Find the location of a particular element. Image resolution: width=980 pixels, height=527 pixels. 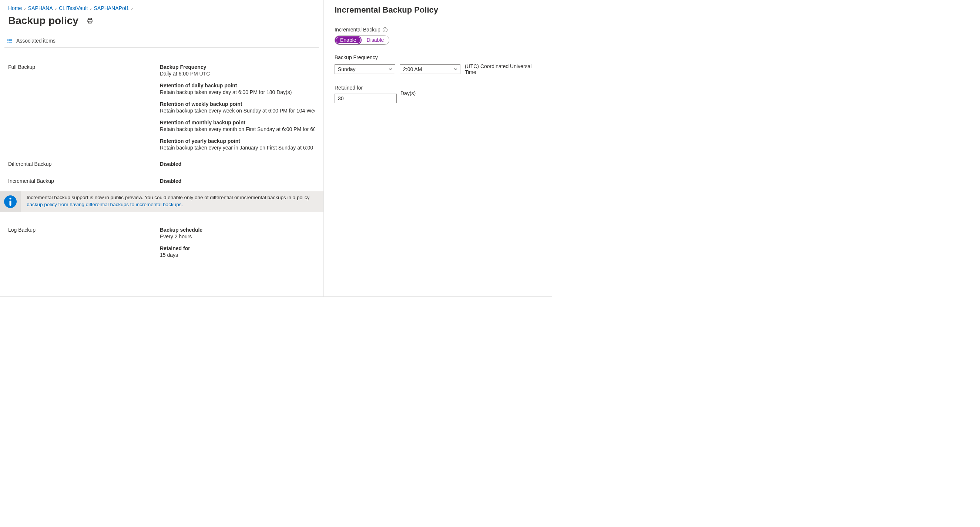

info-tooltip-icon is located at coordinates (385, 30).